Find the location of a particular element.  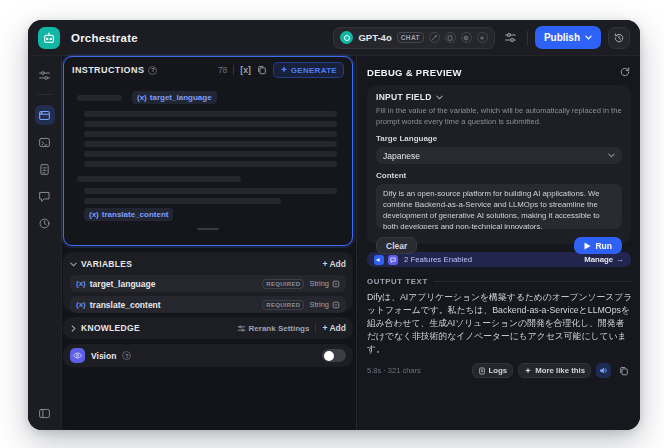

debug-preview-title: DEBUG & PREVIEW is located at coordinates (414, 72).